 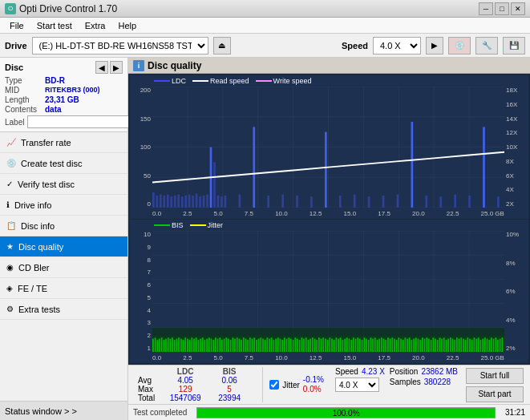 I want to click on speed-label: Speed, so click(x=354, y=46).